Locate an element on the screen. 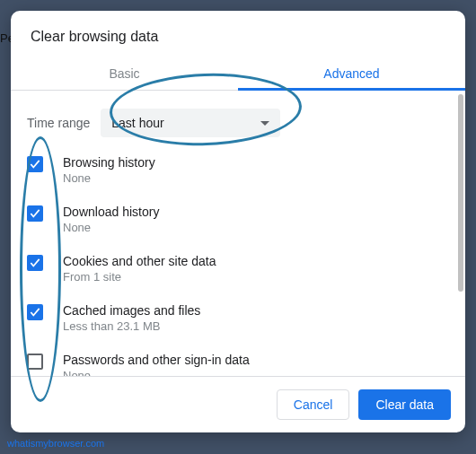  tab-advanced: Advanced is located at coordinates (352, 73).